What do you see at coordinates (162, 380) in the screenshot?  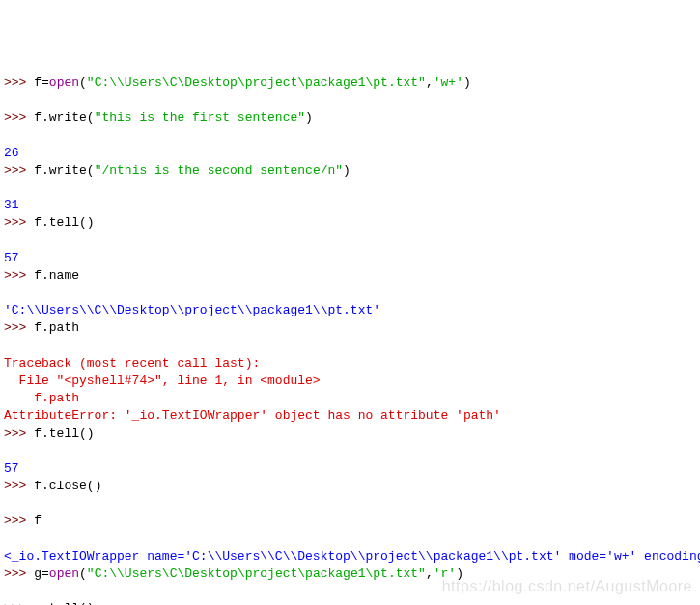 I see `error-line: File "<pyshell#74>", line 1, in <module>` at bounding box center [162, 380].